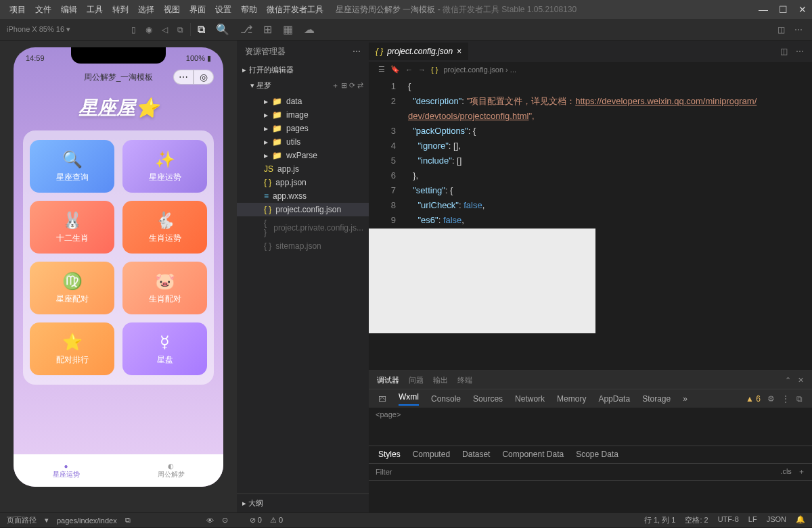 This screenshot has width=812, height=528. What do you see at coordinates (268, 30) in the screenshot?
I see `ext-icon: ⊞` at bounding box center [268, 30].